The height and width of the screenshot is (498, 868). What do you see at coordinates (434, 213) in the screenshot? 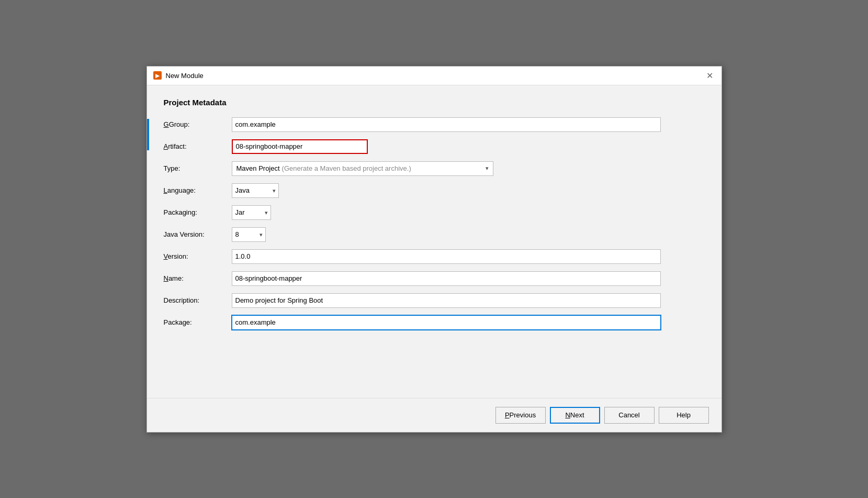
I see `packaging-row: Packaging: Jar War` at bounding box center [434, 213].